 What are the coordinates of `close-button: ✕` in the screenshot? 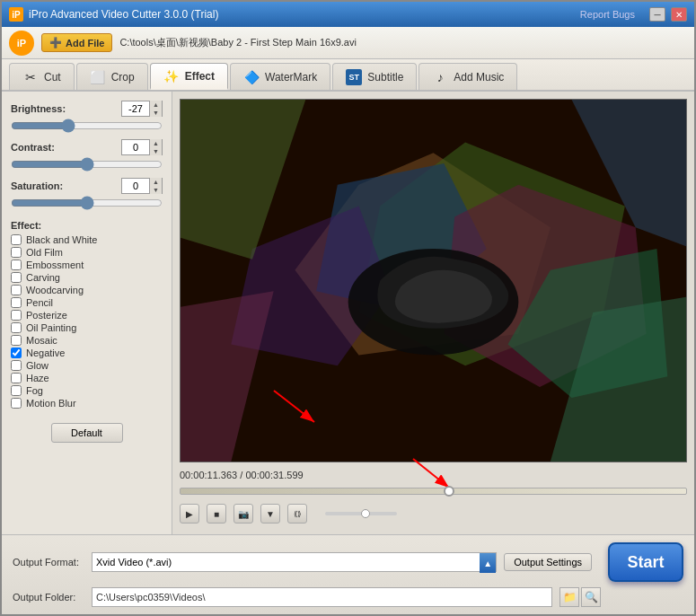 It's located at (679, 14).